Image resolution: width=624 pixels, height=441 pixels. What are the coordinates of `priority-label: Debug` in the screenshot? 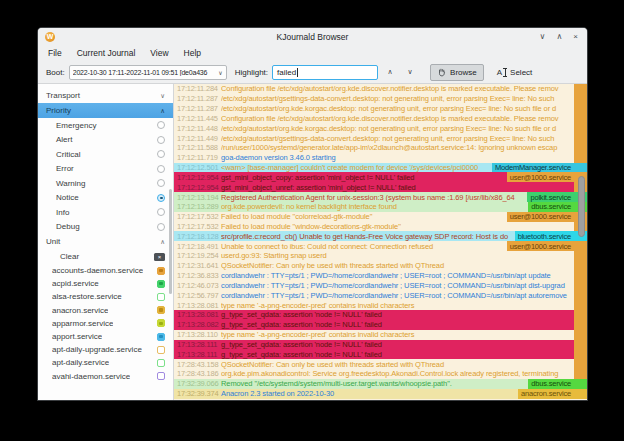 It's located at (68, 226).